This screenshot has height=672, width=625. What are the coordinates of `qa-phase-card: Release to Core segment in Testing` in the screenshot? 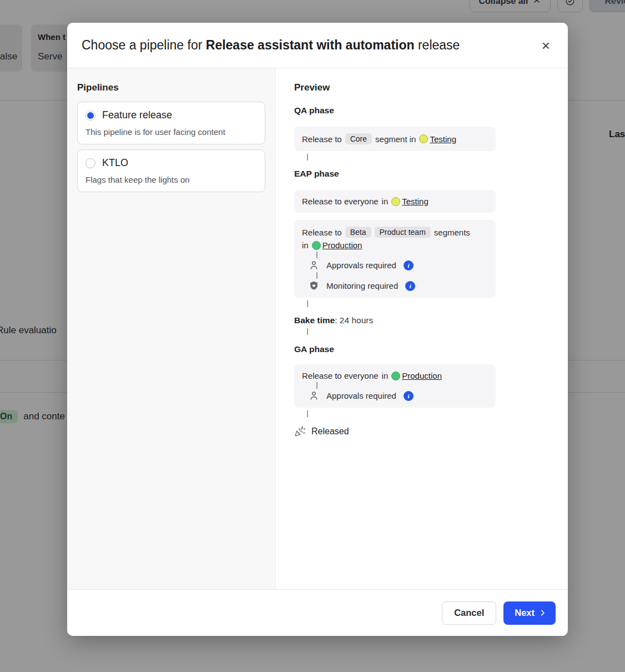 It's located at (395, 139).